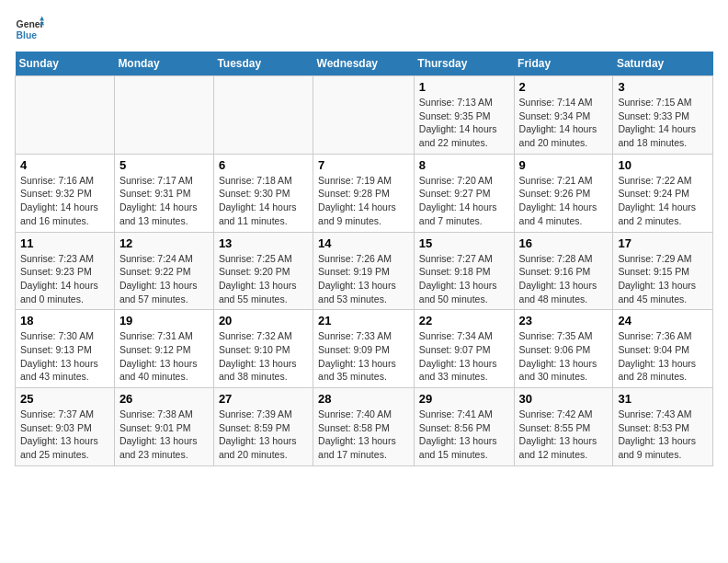 This screenshot has height=563, width=728. Describe the element at coordinates (463, 116) in the screenshot. I see `calendar-cell: 1Sunrise: 7:13 AM Sunset: 9:35 PM Daylig…` at that location.